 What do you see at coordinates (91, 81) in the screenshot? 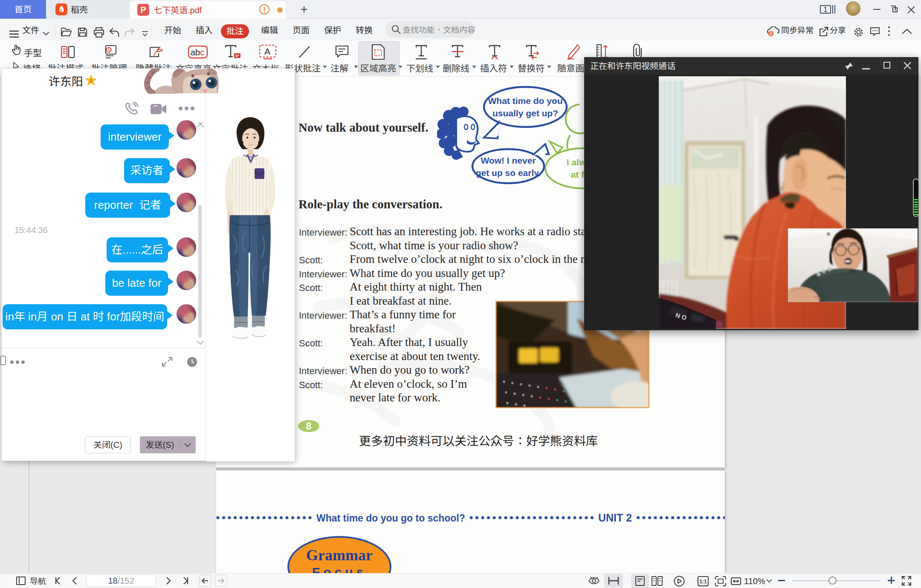
I see `svg-text: z` at bounding box center [91, 81].